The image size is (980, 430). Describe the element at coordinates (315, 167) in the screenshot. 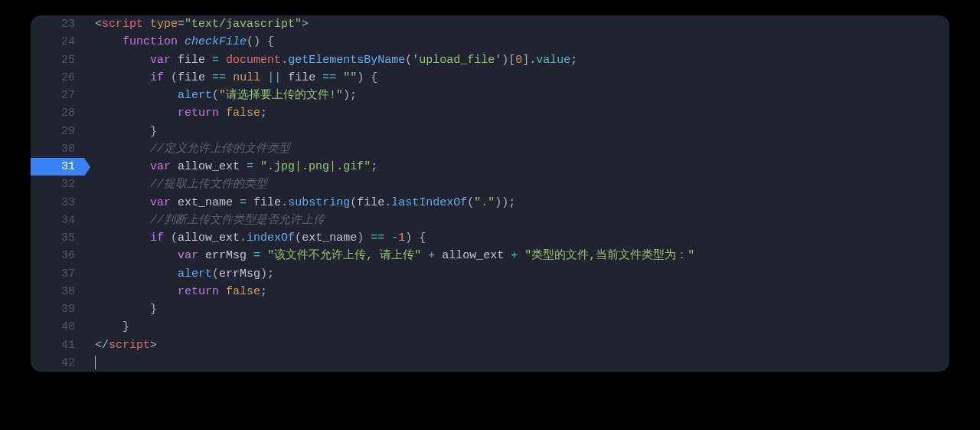

I see `code-token: ".jpg|.png|.gif"` at that location.